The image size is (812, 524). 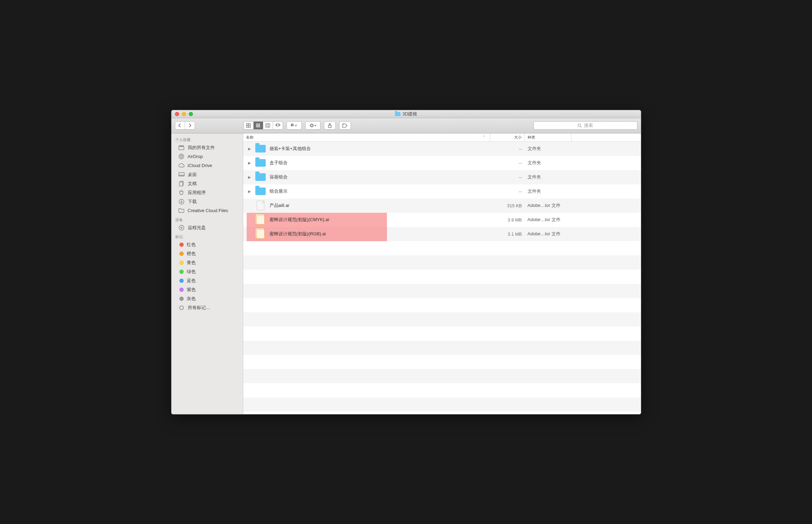 What do you see at coordinates (548, 206) in the screenshot?
I see `cell-kind: Adobe…tor 文件` at bounding box center [548, 206].